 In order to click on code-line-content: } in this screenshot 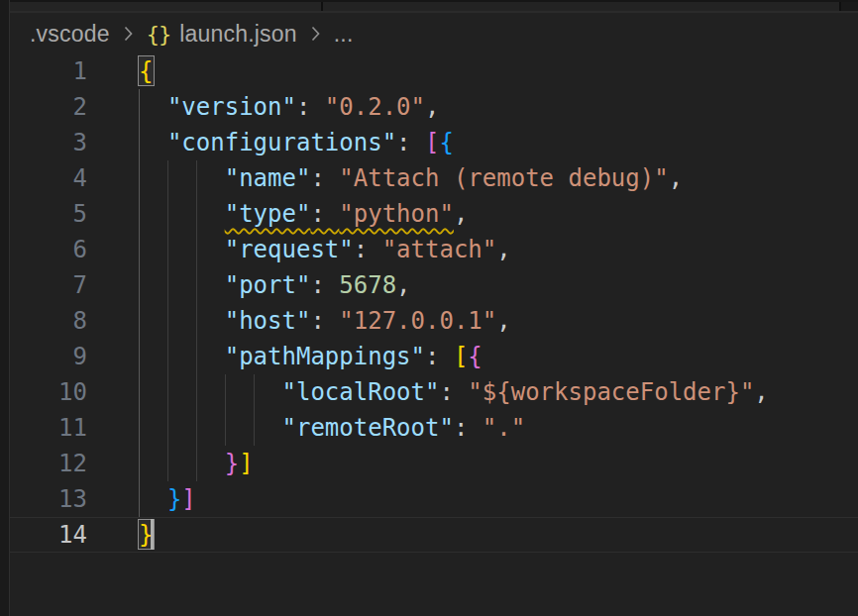, I will do `click(146, 535)`.